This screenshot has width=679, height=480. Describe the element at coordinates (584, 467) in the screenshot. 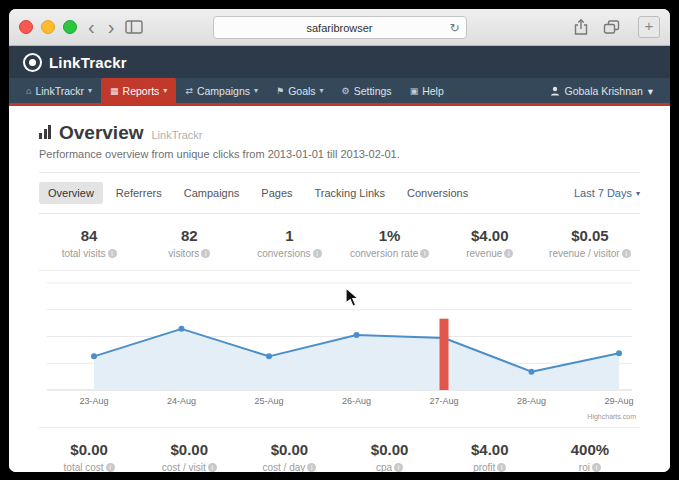

I see `stat-label: roi` at that location.